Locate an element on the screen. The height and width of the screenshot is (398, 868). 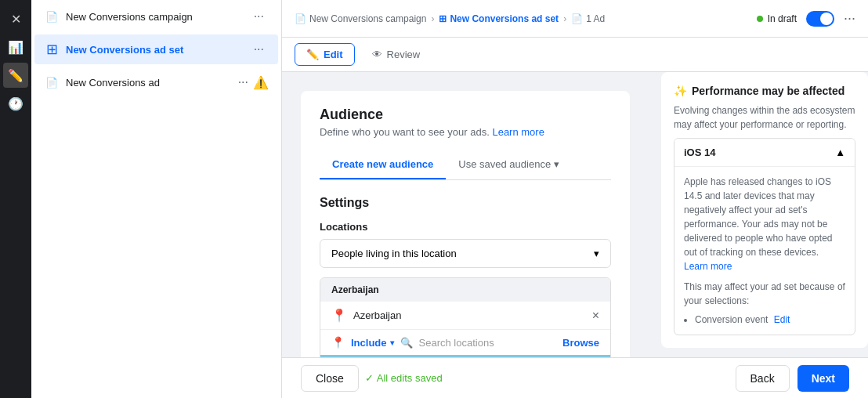
ios-learn-more-link: Learn more is located at coordinates (708, 266).